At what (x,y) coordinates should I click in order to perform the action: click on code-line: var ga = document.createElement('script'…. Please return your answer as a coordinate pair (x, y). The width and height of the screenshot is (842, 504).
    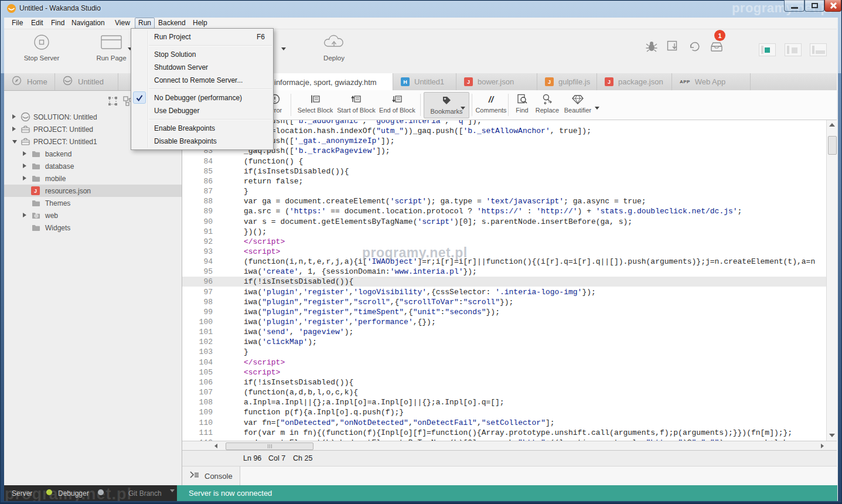
    Looking at the image, I should click on (445, 202).